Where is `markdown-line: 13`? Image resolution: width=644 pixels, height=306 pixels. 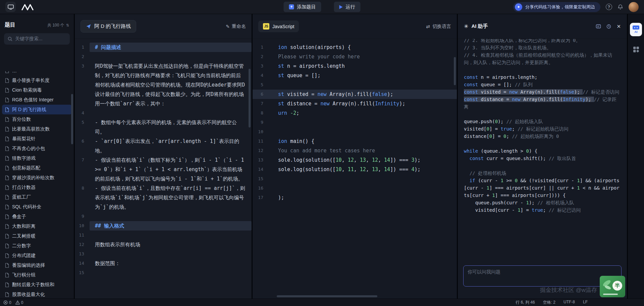
markdown-line: 13 is located at coordinates (163, 254).